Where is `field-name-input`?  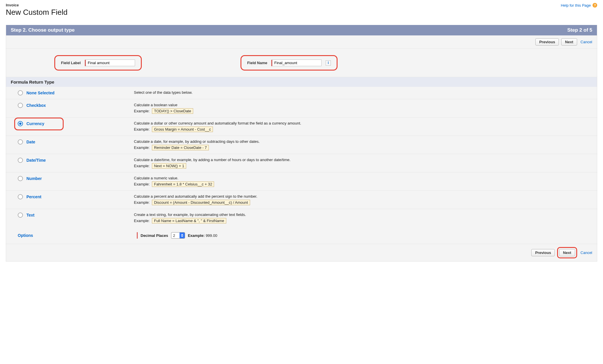
field-name-input is located at coordinates (297, 63).